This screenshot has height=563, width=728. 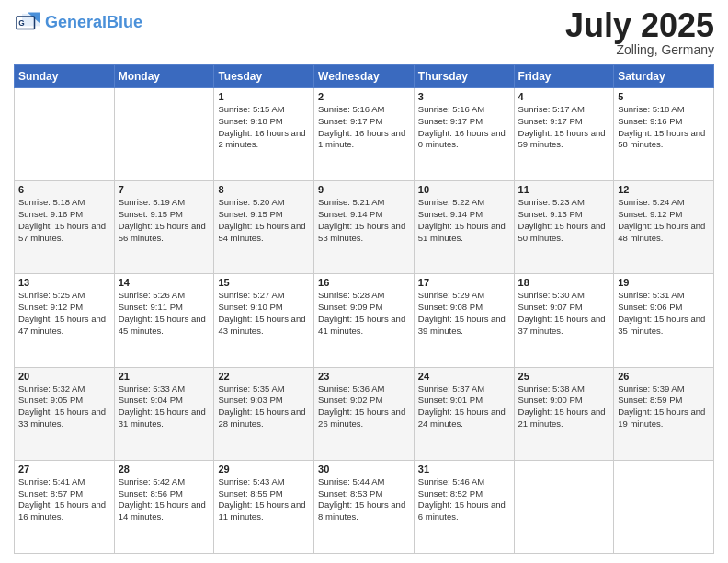 I want to click on cell-details: Sunrise: 5:42 AM Sunset: 8:56 PM Dayligh…, so click(x=165, y=500).